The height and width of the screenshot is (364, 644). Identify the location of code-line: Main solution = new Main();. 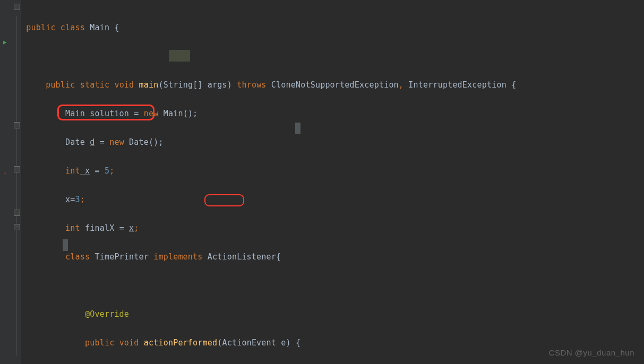
(332, 114).